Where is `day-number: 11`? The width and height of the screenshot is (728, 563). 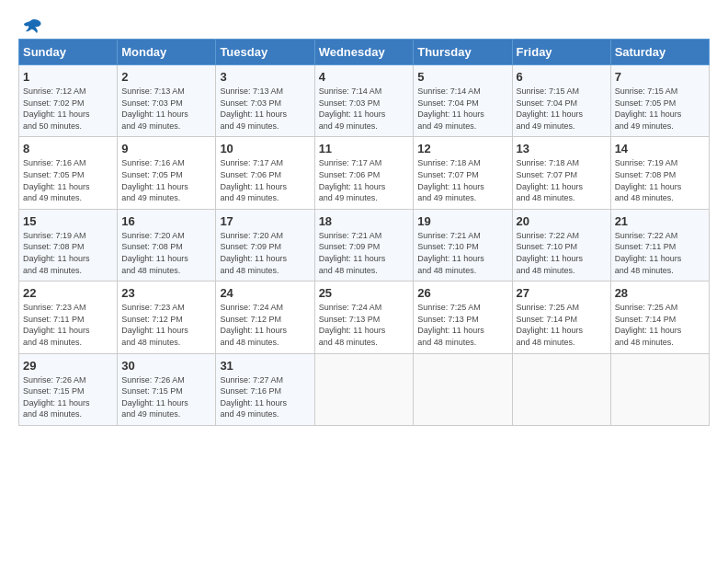
day-number: 11 is located at coordinates (364, 149).